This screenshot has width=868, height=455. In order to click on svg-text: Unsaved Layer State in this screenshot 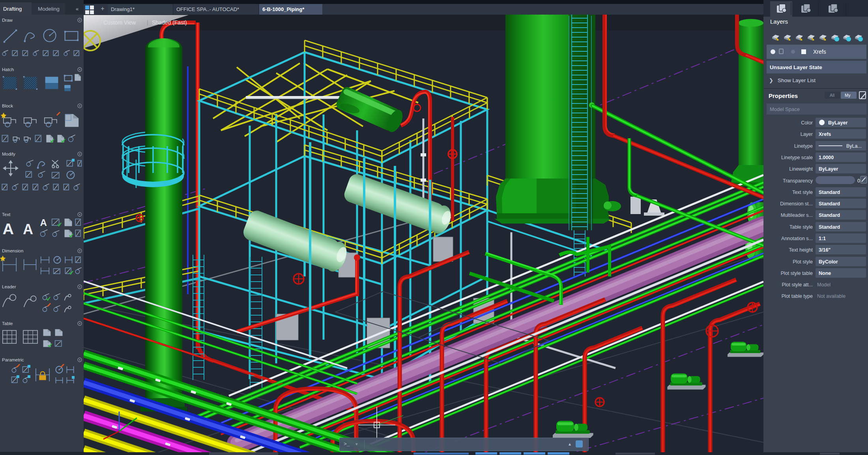, I will do `click(796, 67)`.